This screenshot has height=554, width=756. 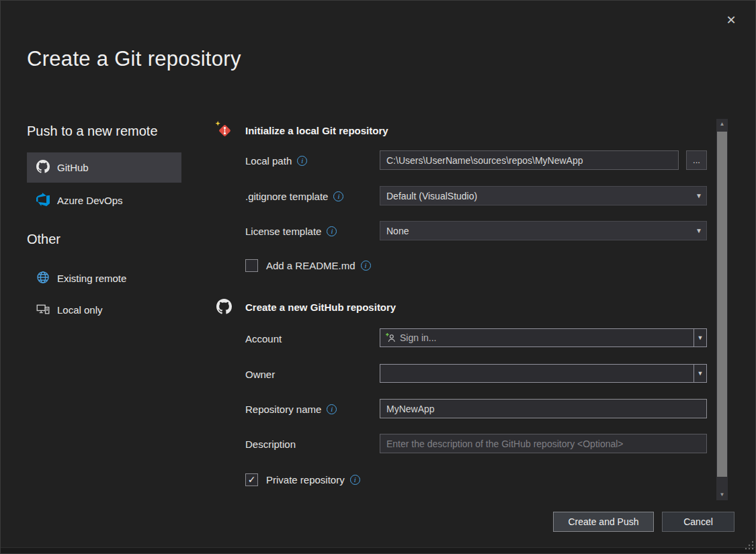 What do you see at coordinates (44, 239) in the screenshot?
I see `sidebar-header-other: Other` at bounding box center [44, 239].